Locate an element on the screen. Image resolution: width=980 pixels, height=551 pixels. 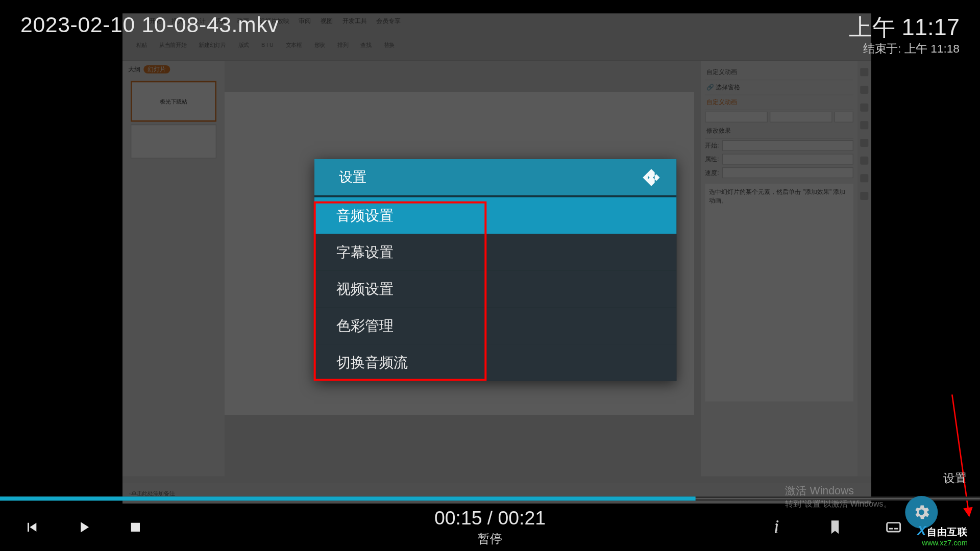
seek-bar-fill is located at coordinates (348, 498).